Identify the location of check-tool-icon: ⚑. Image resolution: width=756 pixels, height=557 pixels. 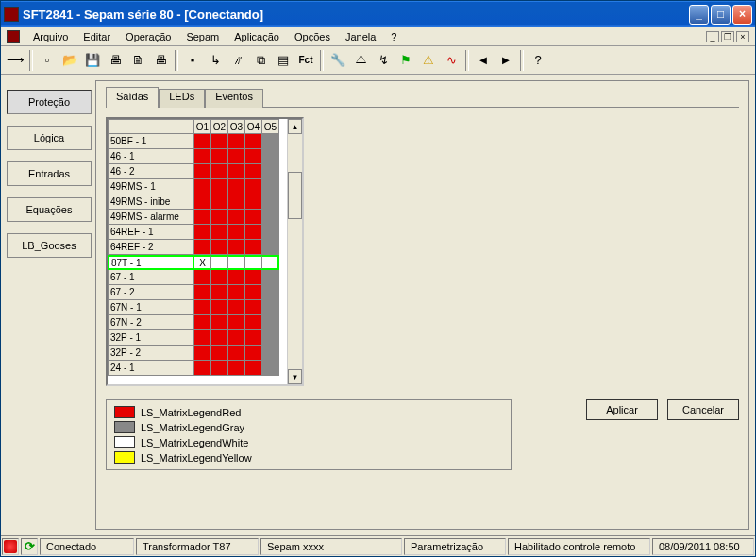
(406, 60).